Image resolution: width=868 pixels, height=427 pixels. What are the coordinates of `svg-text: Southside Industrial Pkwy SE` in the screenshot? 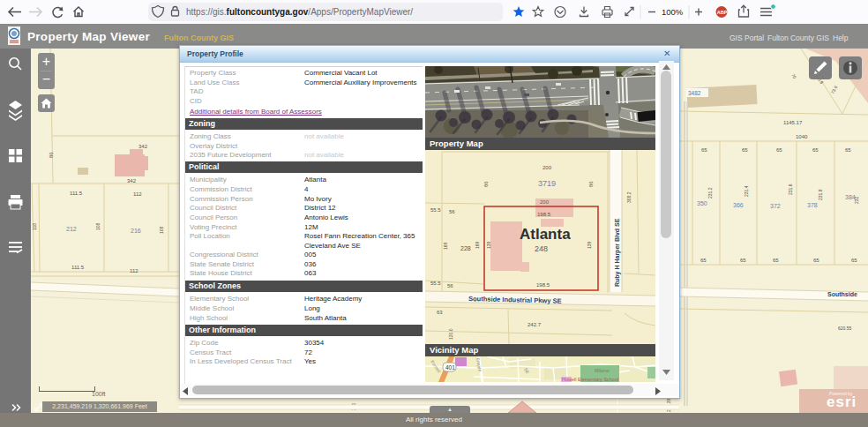 It's located at (515, 300).